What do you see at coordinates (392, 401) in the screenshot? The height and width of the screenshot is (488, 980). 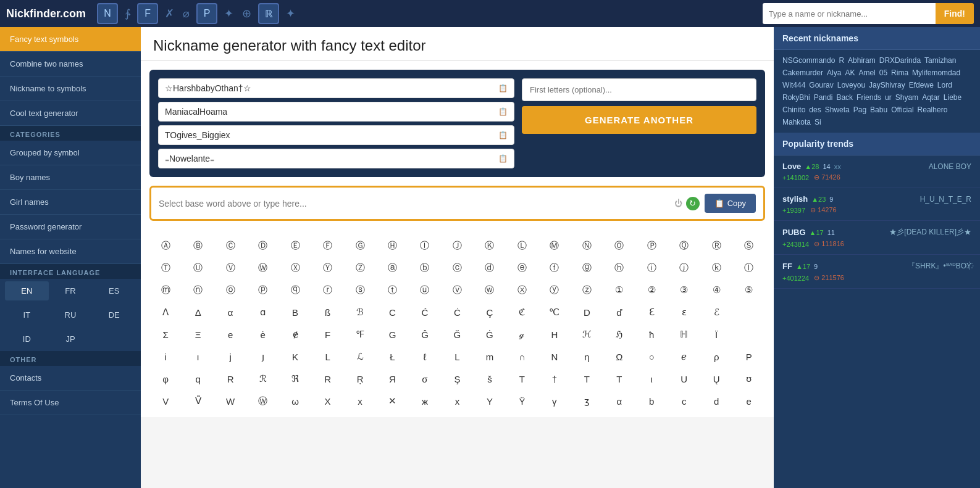 I see `symbol-cell: ✕` at bounding box center [392, 401].